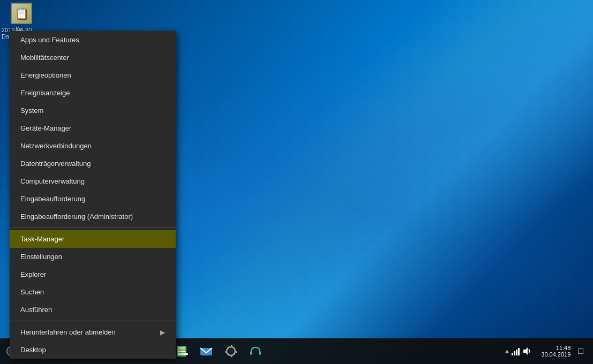  I want to click on menu-item-geraete-manager: Geräte-Manager, so click(93, 128).